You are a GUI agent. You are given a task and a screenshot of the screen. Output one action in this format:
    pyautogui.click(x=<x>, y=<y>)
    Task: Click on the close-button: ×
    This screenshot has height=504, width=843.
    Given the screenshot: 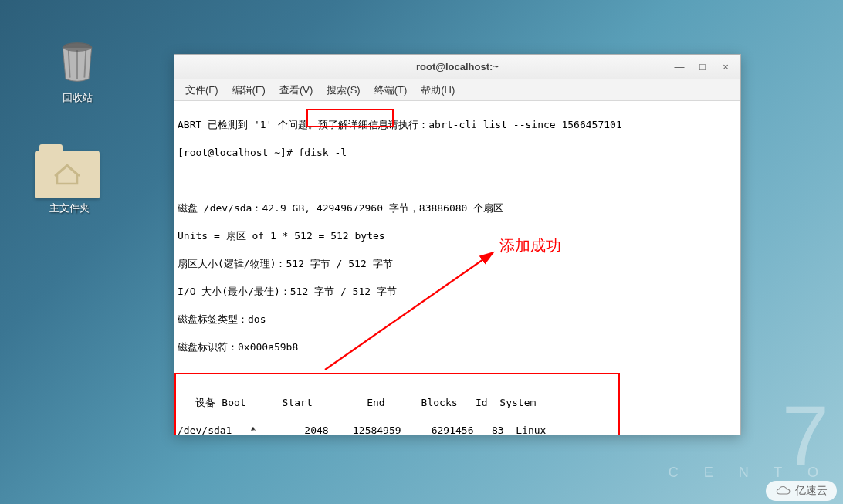 What is the action you would take?
    pyautogui.click(x=726, y=67)
    